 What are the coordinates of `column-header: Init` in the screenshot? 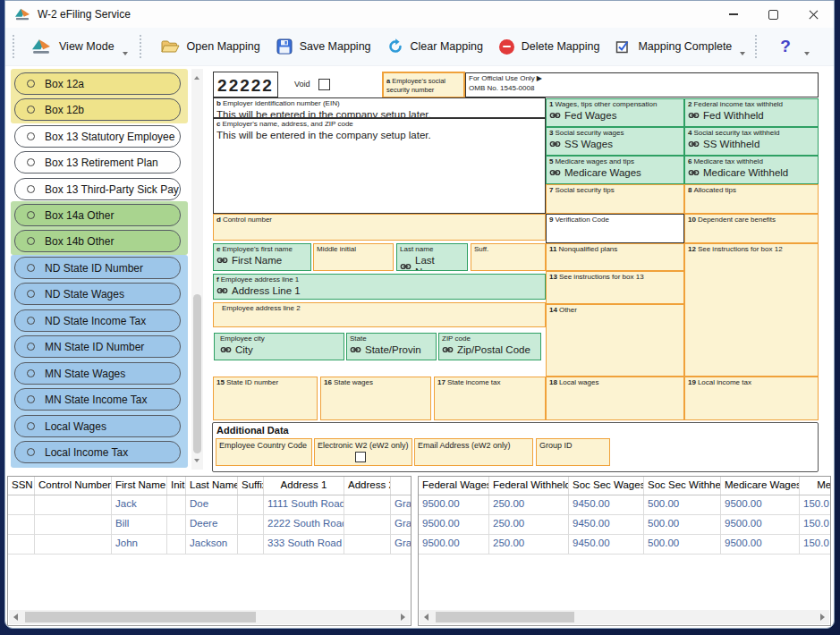 It's located at (177, 486).